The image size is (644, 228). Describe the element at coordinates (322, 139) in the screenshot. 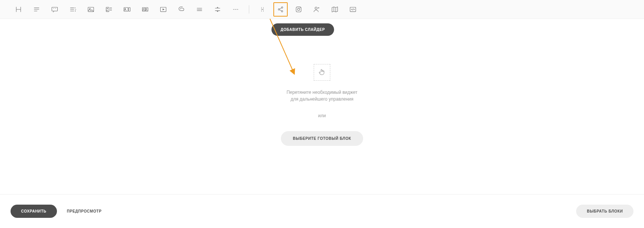

I see `choose-ready-block-button: ВЫБЕРИТЕ ГОТОВЫЙ БЛОК` at that location.